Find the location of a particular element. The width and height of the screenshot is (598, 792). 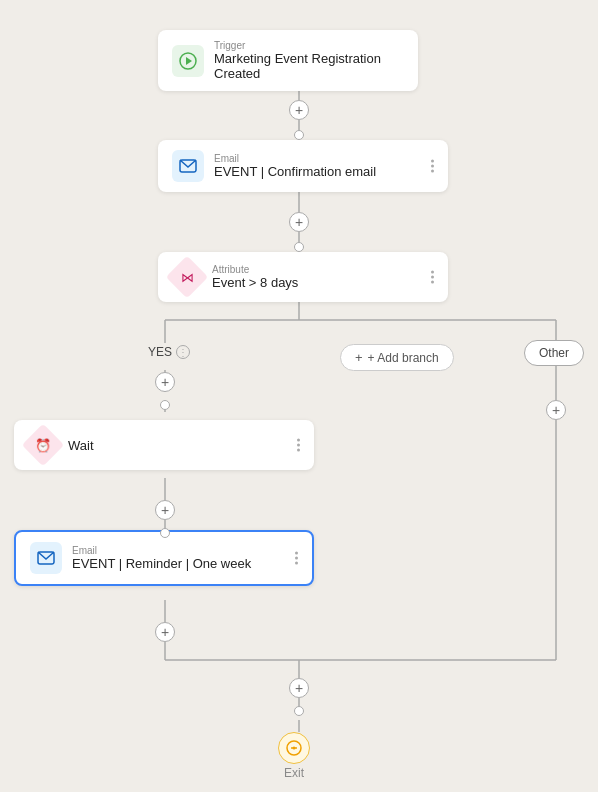

email2-text: Email EVENT | Reminder | One week is located at coordinates (162, 558).